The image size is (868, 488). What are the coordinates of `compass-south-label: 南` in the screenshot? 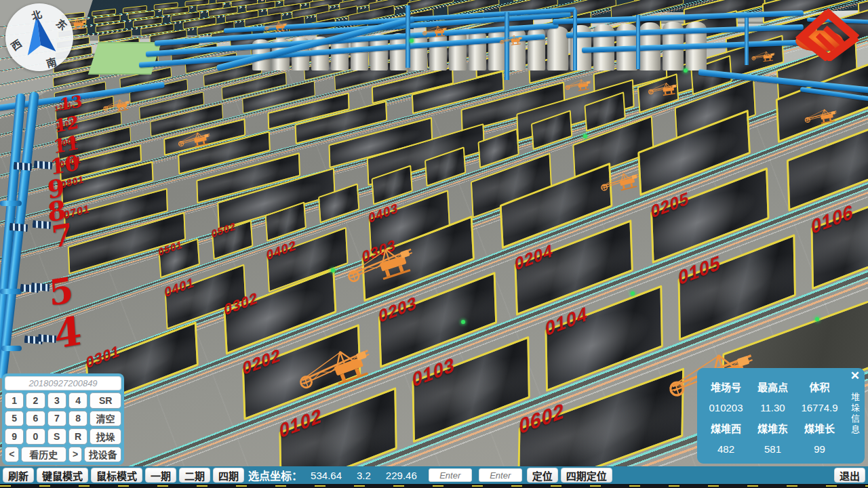 It's located at (52, 62).